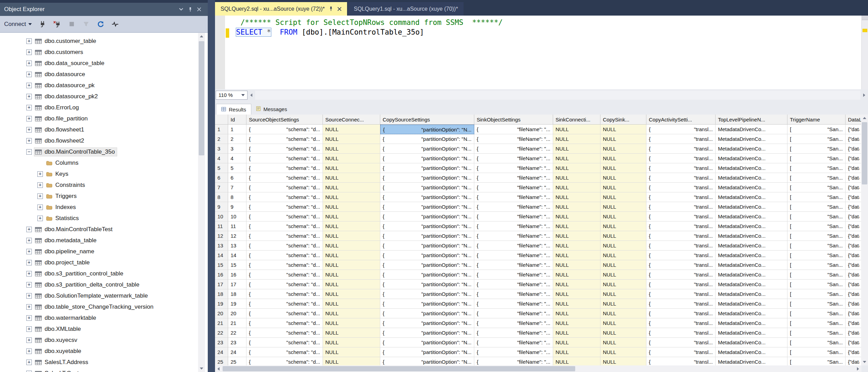  What do you see at coordinates (237, 236) in the screenshot?
I see `grid-cell-Id: 12` at bounding box center [237, 236].